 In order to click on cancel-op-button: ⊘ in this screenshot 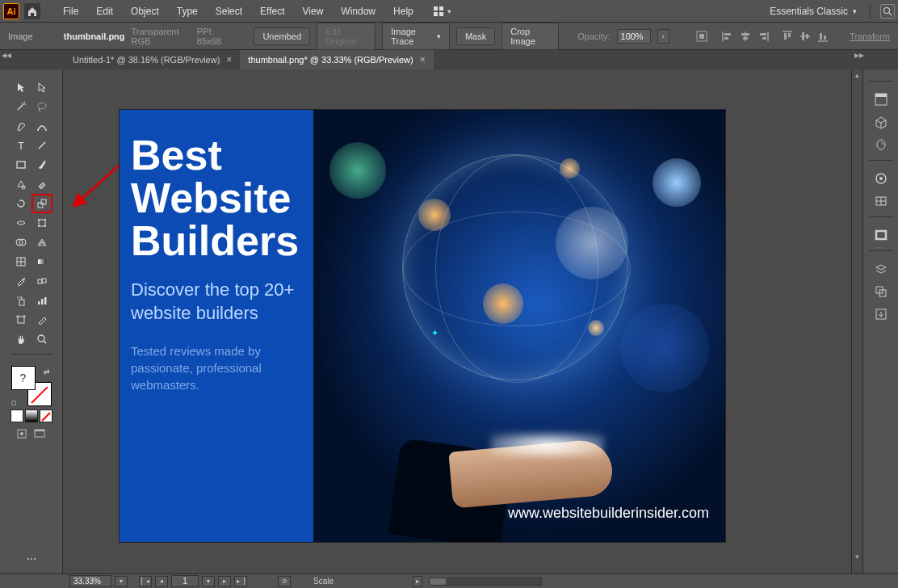, I will do `click(284, 582)`.